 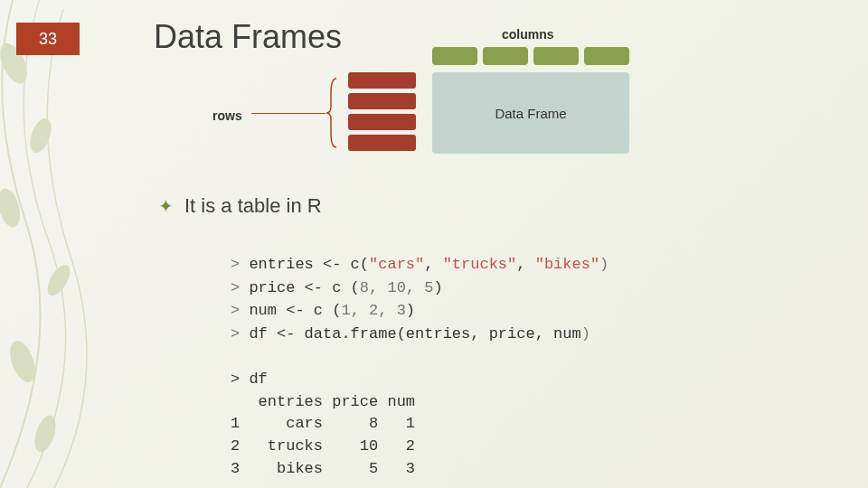 What do you see at coordinates (420, 299) in the screenshot?
I see `code-block-input: > entries <- c("cars", "trucks", "bikes"…` at bounding box center [420, 299].